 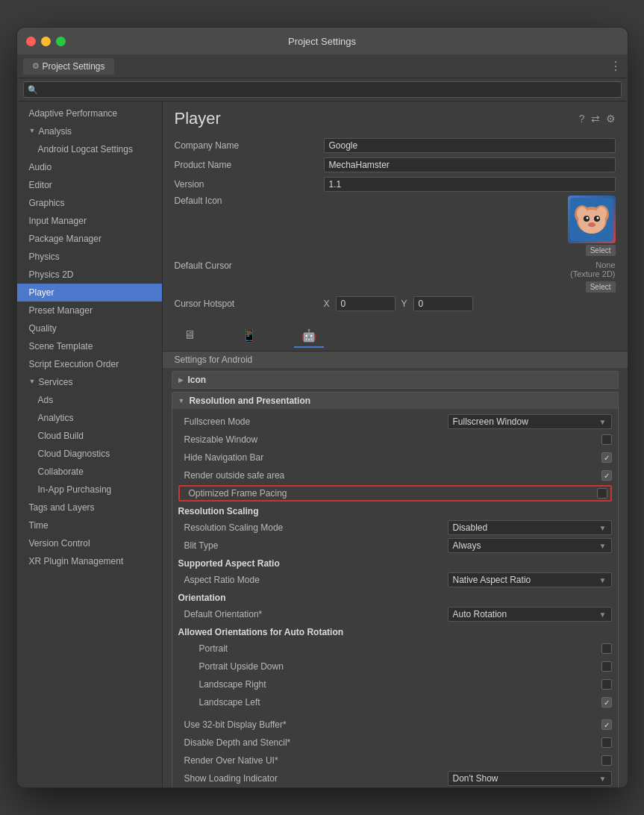 I want to click on render-over-native-checkbox, so click(x=607, y=761).